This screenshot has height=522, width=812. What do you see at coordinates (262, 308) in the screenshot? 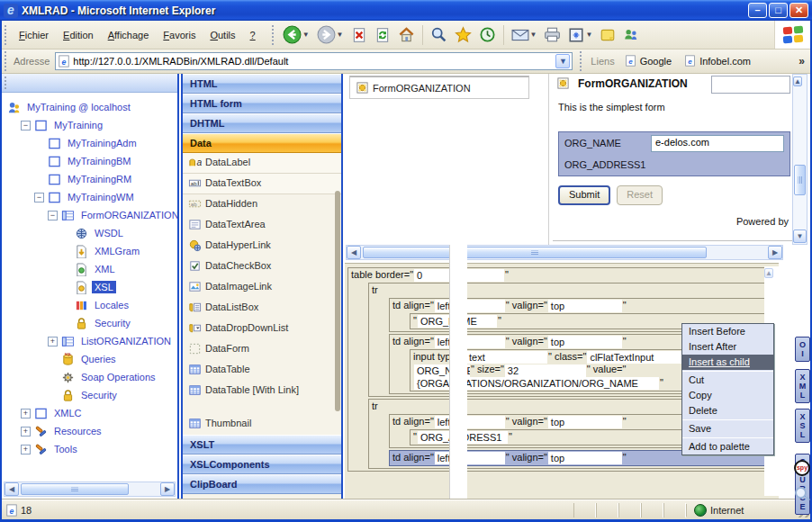
I see `palette-item-datalistbox: DataListBox` at bounding box center [262, 308].